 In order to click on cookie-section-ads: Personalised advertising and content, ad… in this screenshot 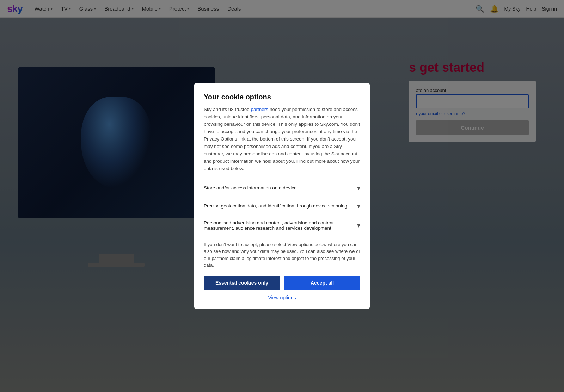, I will do `click(282, 225)`.